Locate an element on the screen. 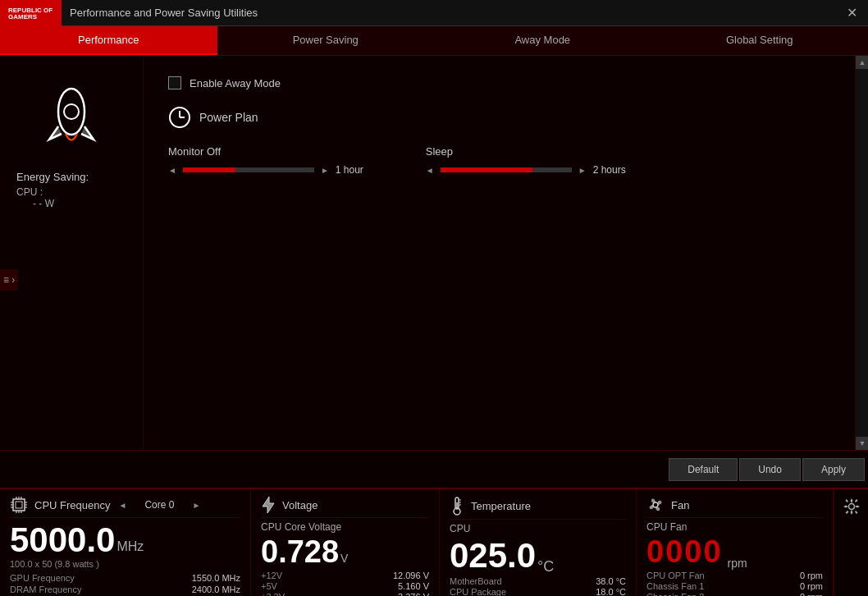 Image resolution: width=868 pixels, height=596 pixels. tab-bar: Performance Power Saving Away Mode Globa… is located at coordinates (434, 41).